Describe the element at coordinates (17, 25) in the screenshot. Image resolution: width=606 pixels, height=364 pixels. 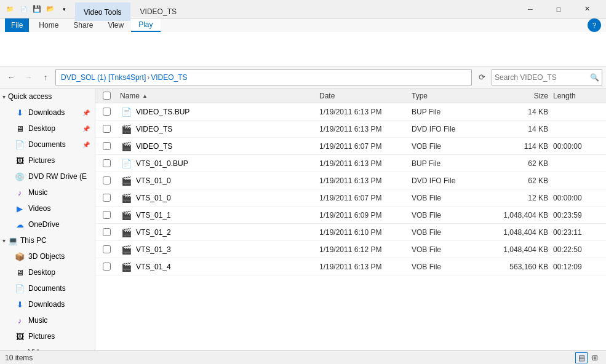
I see `file-button: File` at that location.